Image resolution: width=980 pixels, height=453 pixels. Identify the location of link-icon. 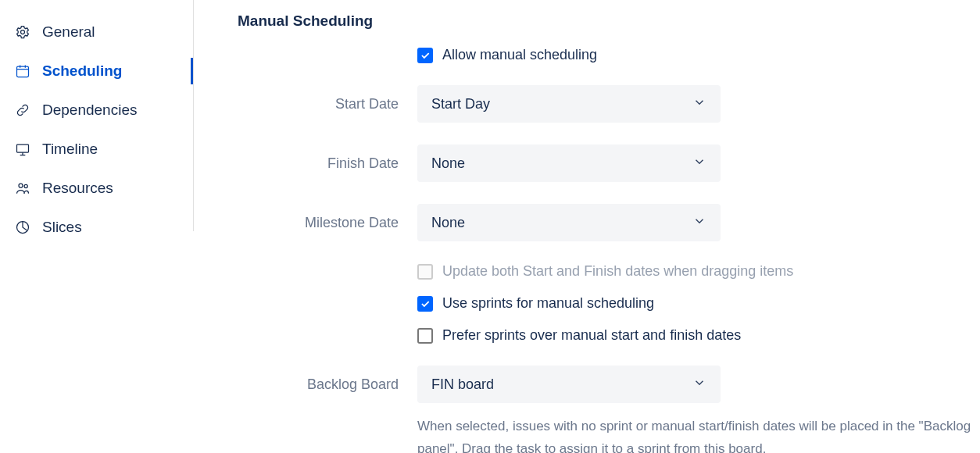
(23, 110).